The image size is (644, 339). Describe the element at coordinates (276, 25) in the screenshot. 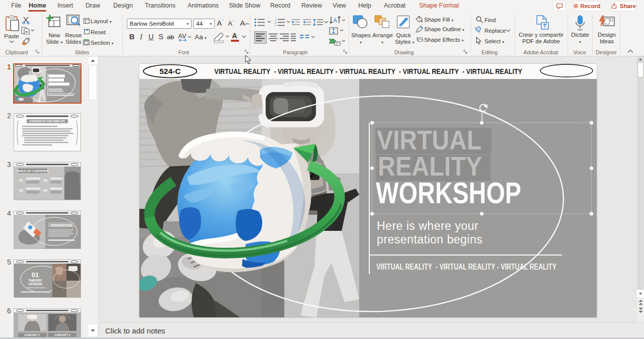

I see `svg-text: 3` at that location.